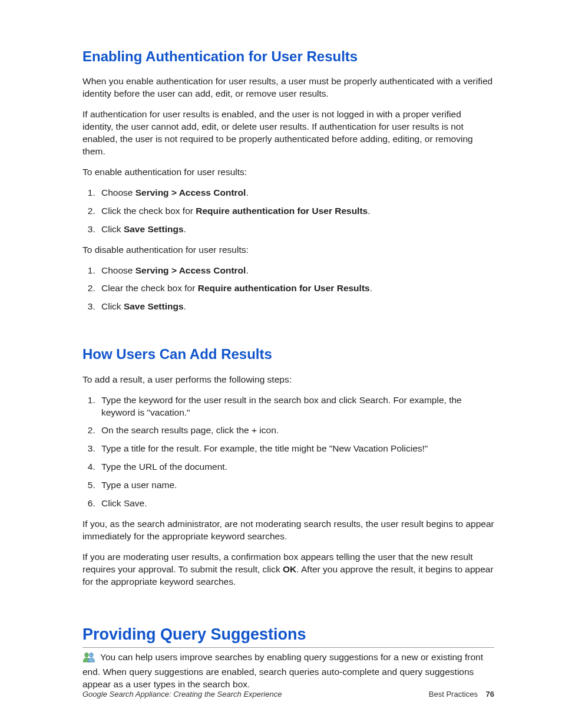 The width and height of the screenshot is (562, 728). Describe the element at coordinates (182, 694) in the screenshot. I see `footer-title: Google Search Appliance: Creating the Se…` at that location.